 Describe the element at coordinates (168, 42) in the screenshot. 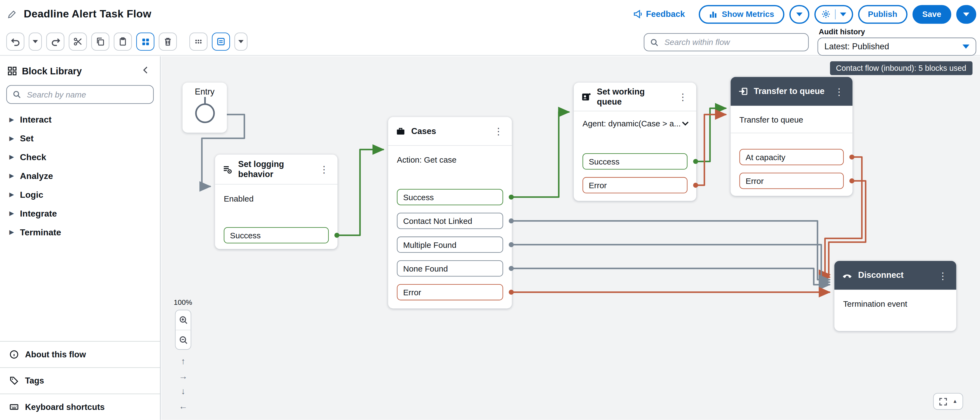

I see `trash-icon` at that location.